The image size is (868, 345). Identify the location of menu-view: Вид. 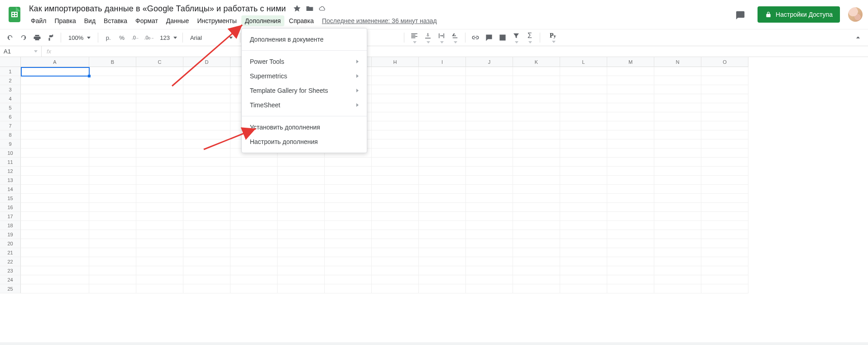
(90, 21).